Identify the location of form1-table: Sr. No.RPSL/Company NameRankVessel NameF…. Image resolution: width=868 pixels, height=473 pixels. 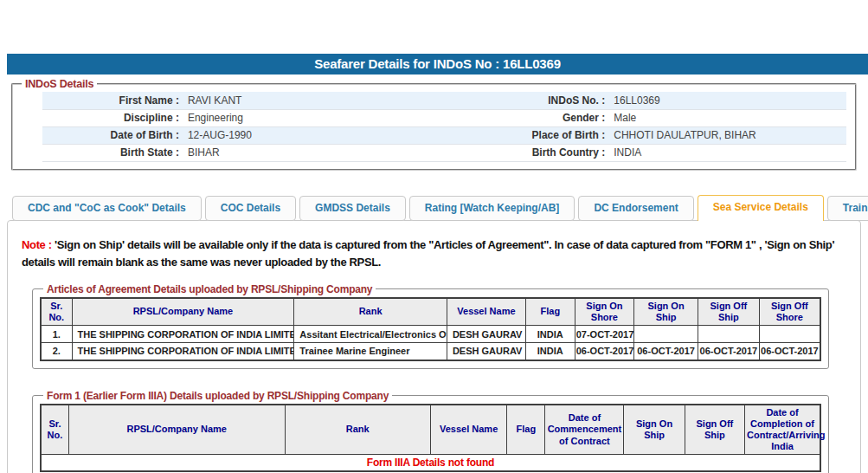
(431, 438).